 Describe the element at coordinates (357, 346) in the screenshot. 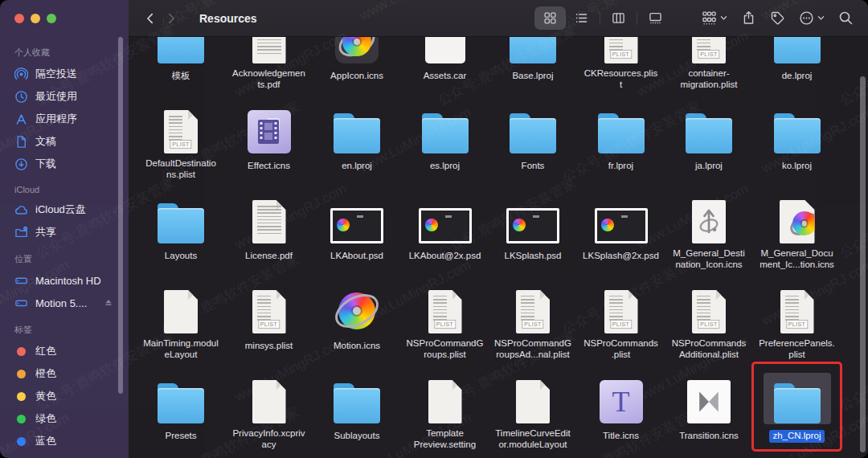

I see `file-label: Motion.icns` at that location.